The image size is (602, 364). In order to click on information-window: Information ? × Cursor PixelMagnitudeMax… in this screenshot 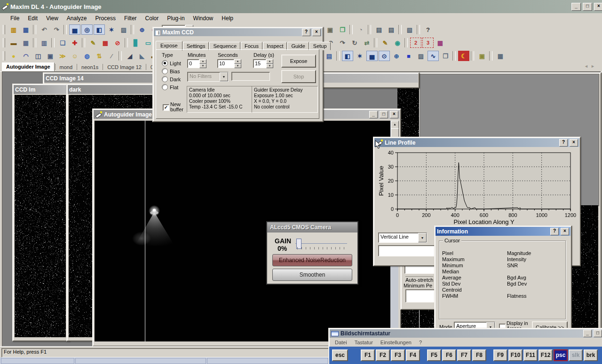, I will do `click(503, 279)`.